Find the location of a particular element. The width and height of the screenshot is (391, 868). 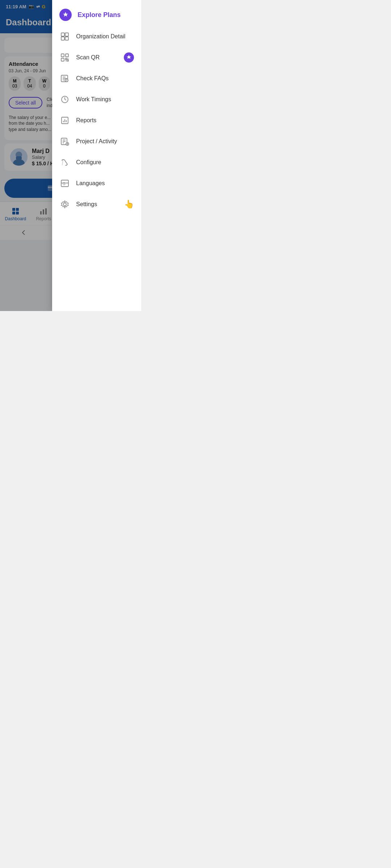

project-activity-icon is located at coordinates (65, 141).